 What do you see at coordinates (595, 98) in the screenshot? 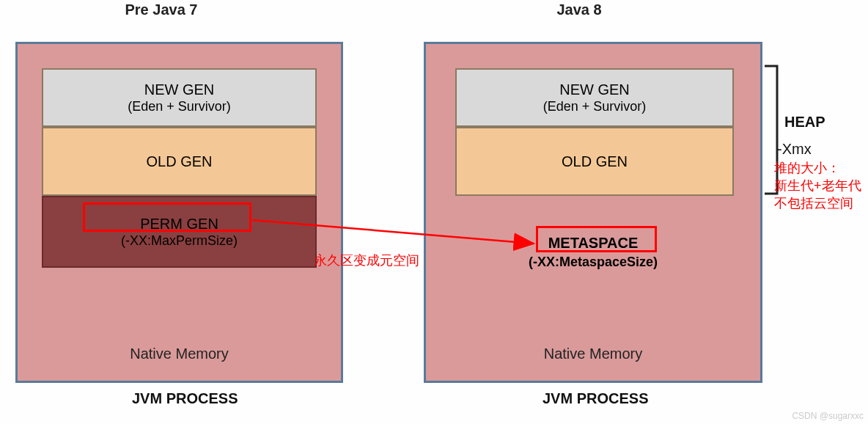
I see `newgen-right: NEW GEN (Eden + Survivor)` at bounding box center [595, 98].